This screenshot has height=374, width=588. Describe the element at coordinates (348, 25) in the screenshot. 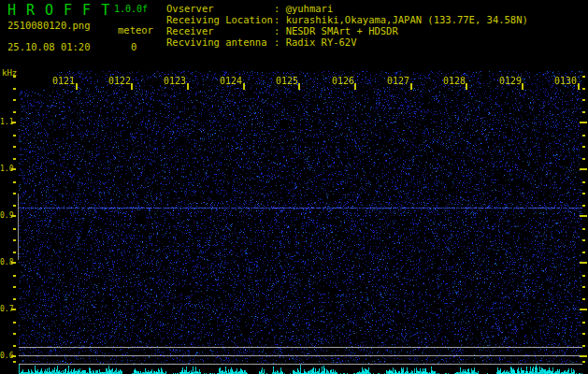

I see `station-info-block: Ovserver: @yuhmariReceiving Location: ku…` at that location.